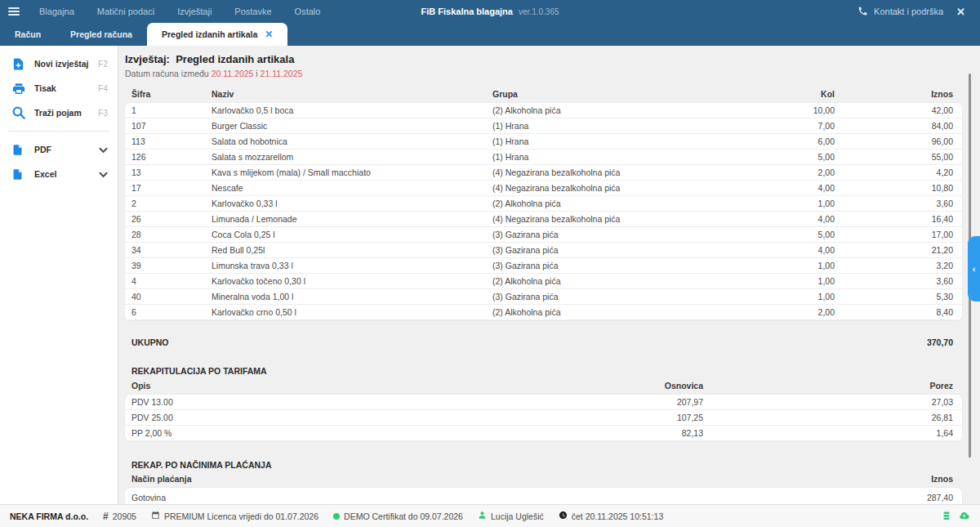 Image resolution: width=980 pixels, height=527 pixels. Describe the element at coordinates (544, 281) in the screenshot. I see `table-row: 4 Karlovačko točeno 0,30 l (2) Alkoholna…` at that location.